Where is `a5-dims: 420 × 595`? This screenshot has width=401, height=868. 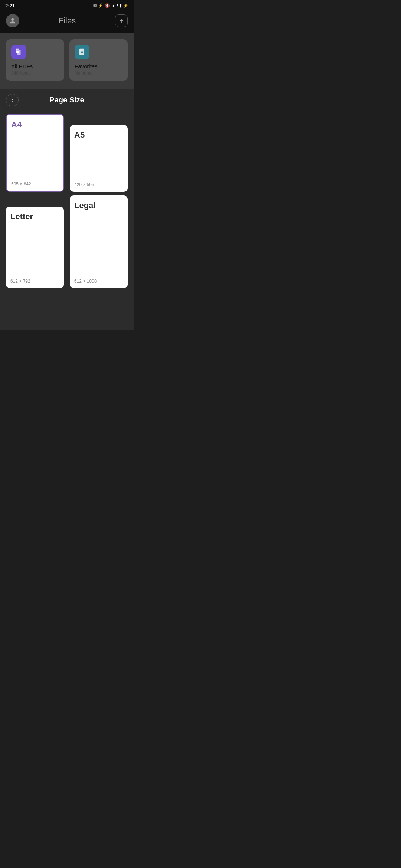
a5-dims: 420 × 595 is located at coordinates (99, 182).